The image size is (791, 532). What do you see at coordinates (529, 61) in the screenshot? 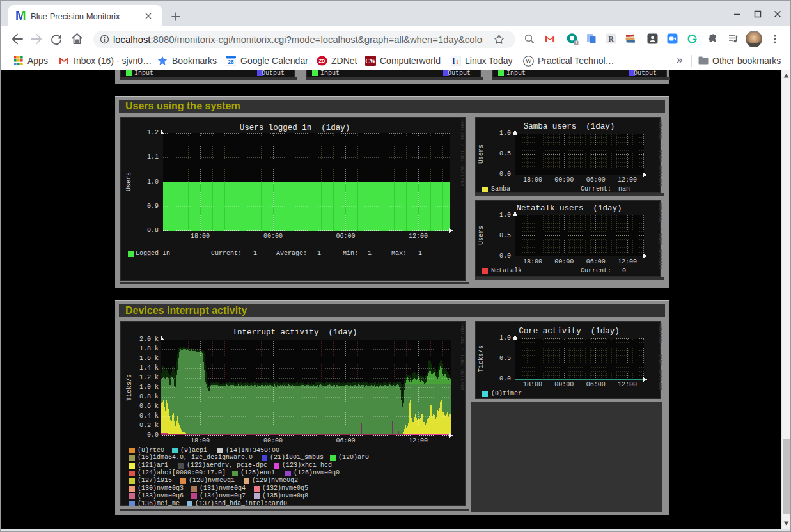
I see `svg-text: W` at bounding box center [529, 61].